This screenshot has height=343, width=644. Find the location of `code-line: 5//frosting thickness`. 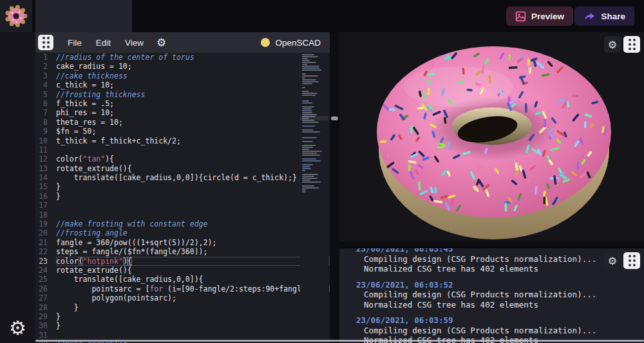

code-line: 5//frosting thickness is located at coordinates (183, 95).